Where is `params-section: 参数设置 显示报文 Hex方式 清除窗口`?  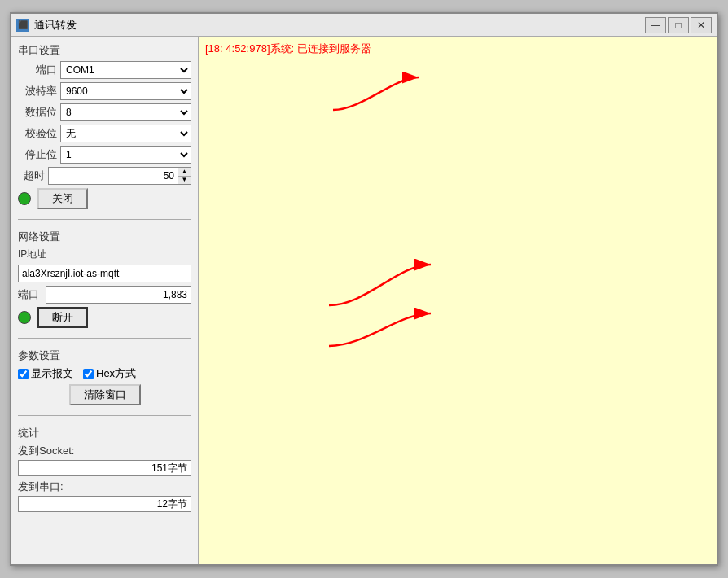
params-section: 参数设置 显示报文 Hex方式 清除窗口 is located at coordinates (104, 377).